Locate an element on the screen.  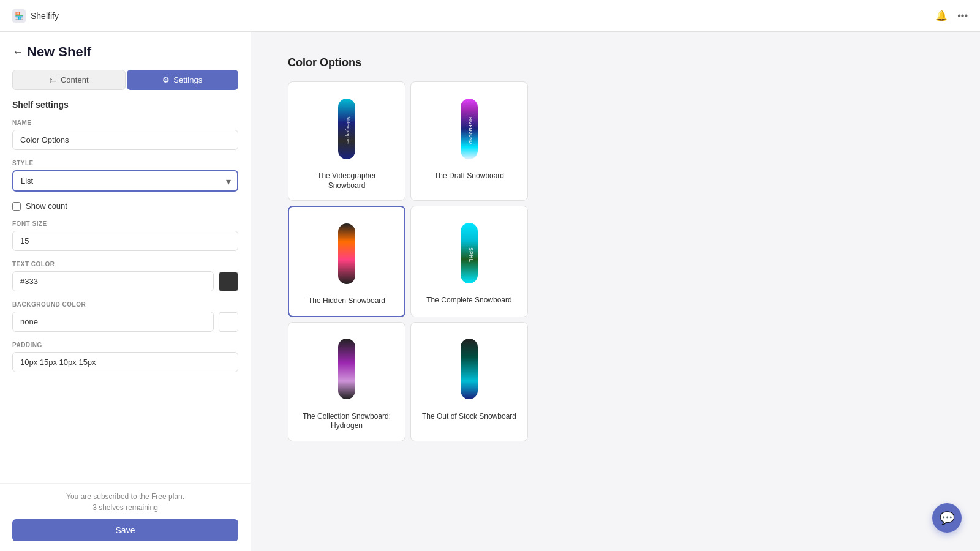
svg-text: HIGHMOUND is located at coordinates (470, 130).